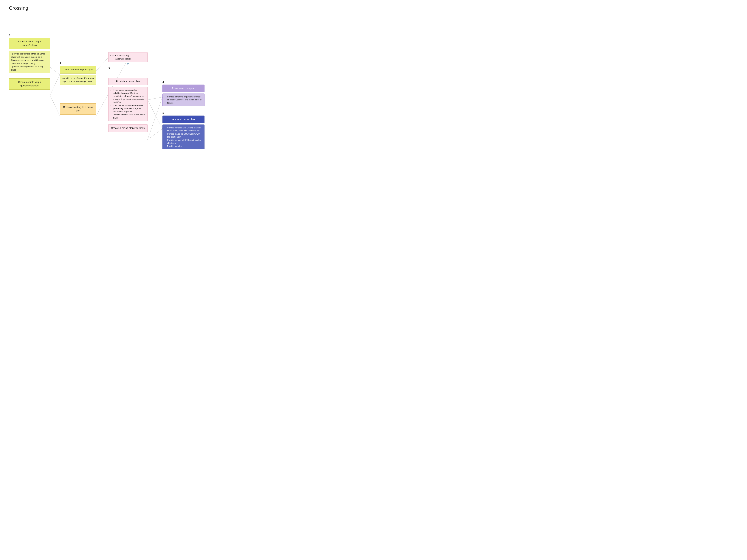 This screenshot has height=560, width=747. I want to click on list-item: Provide females as a Colony-class or Mul…, so click(185, 129).